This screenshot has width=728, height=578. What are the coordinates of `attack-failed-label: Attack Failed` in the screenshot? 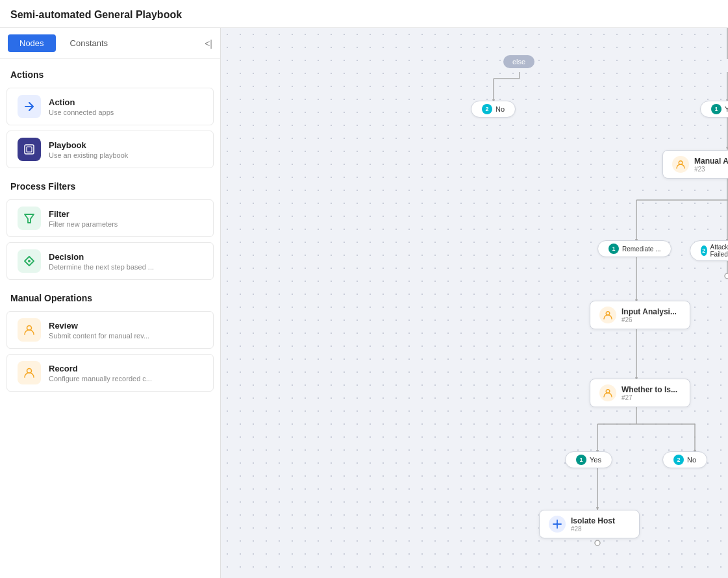 It's located at (720, 251).